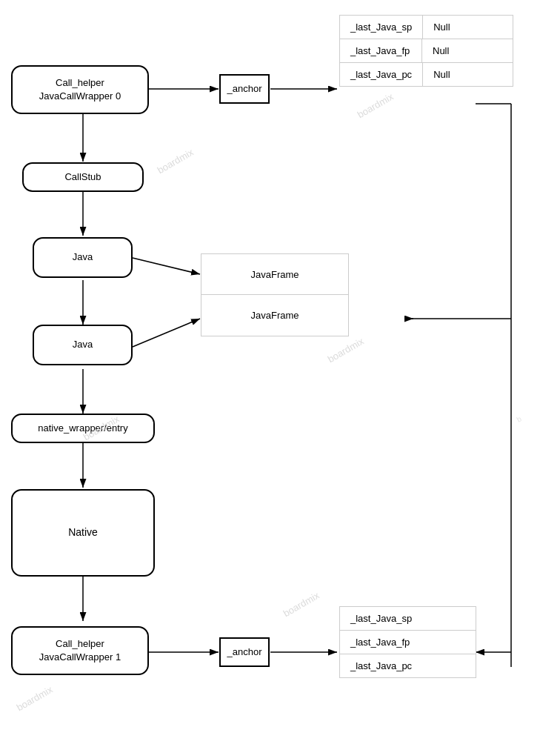  I want to click on bottom-table-cell-key-1: _last_Java_fp, so click(381, 642).